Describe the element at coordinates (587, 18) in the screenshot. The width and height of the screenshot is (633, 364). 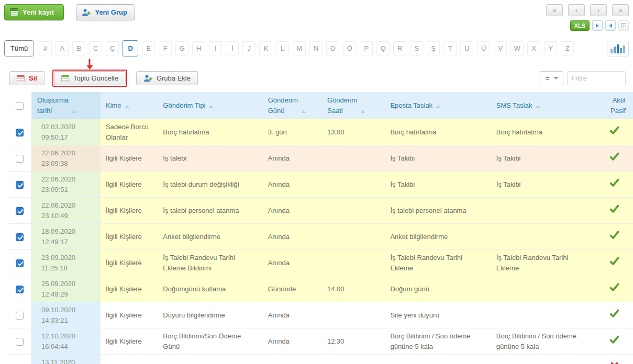
I see `top-right-controls: « ‹ › » XLS` at that location.